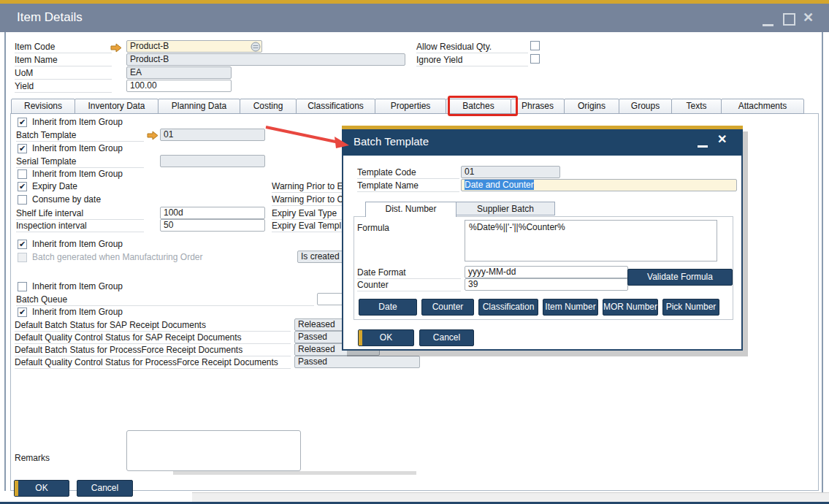 Image resolution: width=829 pixels, height=504 pixels. What do you see at coordinates (77, 287) in the screenshot?
I see `inherit-label-5: Inherit from Item Group` at bounding box center [77, 287].